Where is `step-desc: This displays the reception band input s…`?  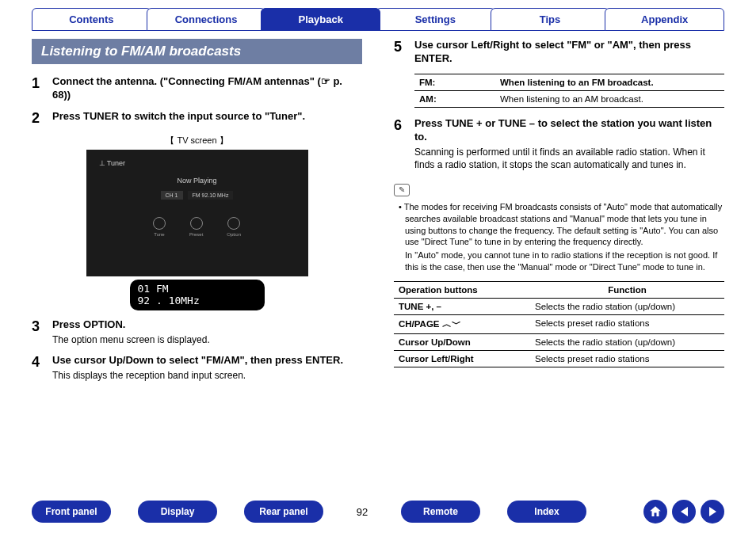 step-desc: This displays the reception band input s… is located at coordinates (208, 375).